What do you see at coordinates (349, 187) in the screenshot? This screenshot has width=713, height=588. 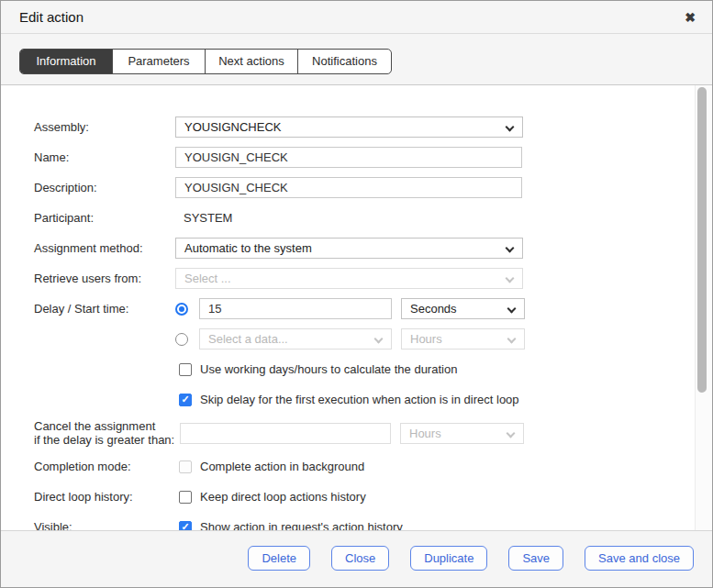 I see `description-input` at bounding box center [349, 187].